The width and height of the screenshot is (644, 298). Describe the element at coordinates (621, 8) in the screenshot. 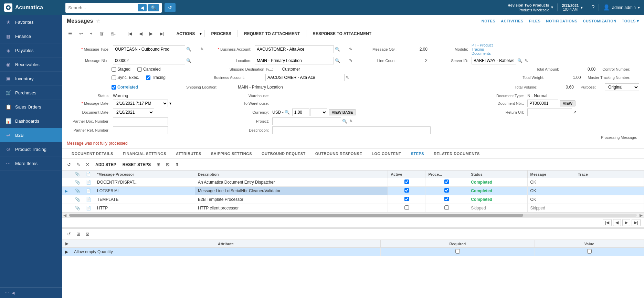

I see `user-menu: 👤 admin admin ▾` at that location.